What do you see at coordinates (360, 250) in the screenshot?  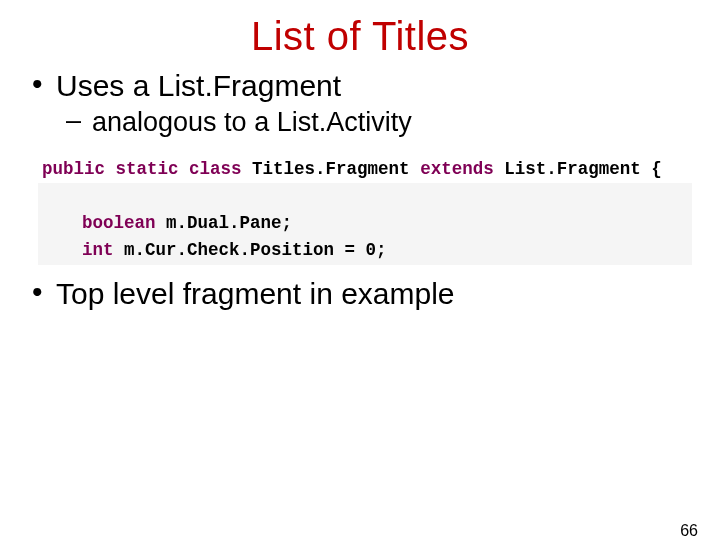 I see `assign-zero: = 0;` at bounding box center [360, 250].